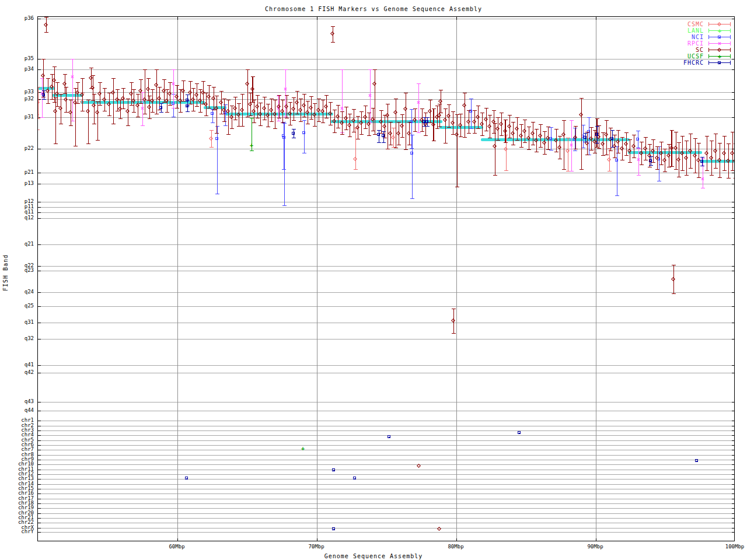  Describe the element at coordinates (252, 150) in the screenshot. I see `ucsf-error-cap` at that location.